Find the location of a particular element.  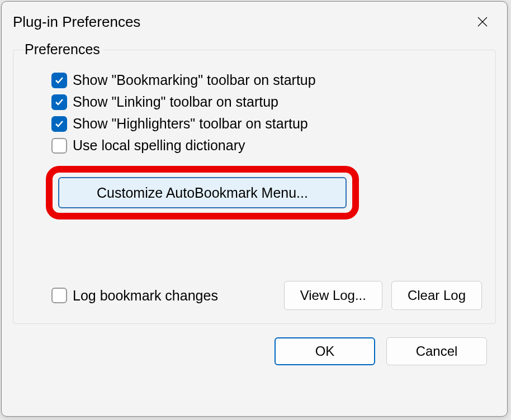

checkbox-label: Use local spelling dictionary is located at coordinates (159, 145).